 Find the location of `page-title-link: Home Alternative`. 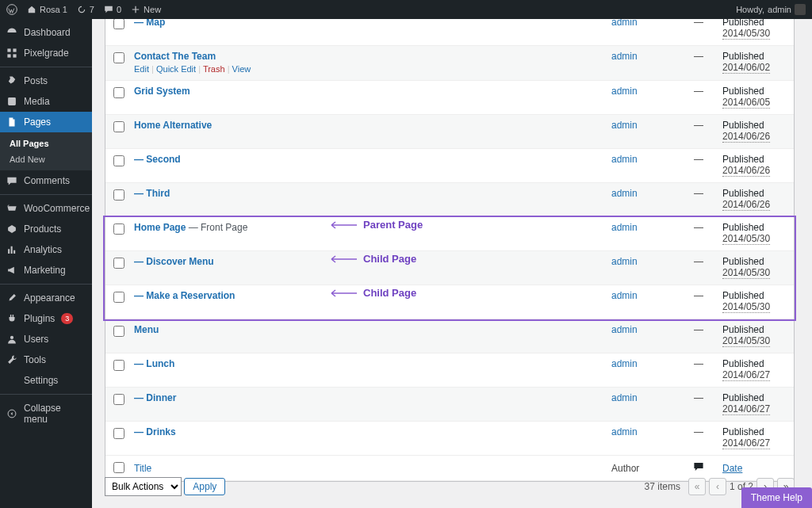

page-title-link: Home Alternative is located at coordinates (173, 125).